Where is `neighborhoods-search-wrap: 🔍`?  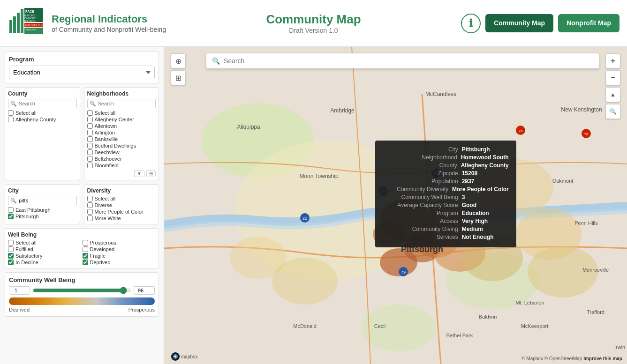 neighborhoods-search-wrap: 🔍 is located at coordinates (122, 104).